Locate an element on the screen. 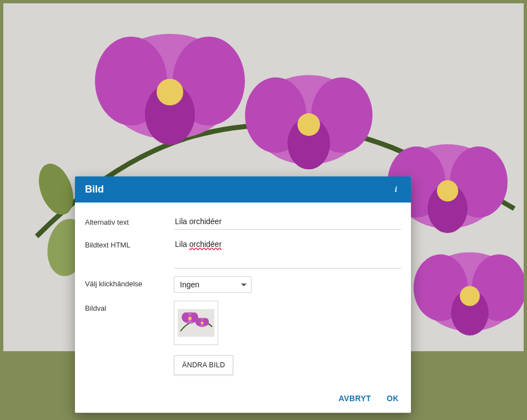  row-alt-text: Alternativ text is located at coordinates (243, 222).